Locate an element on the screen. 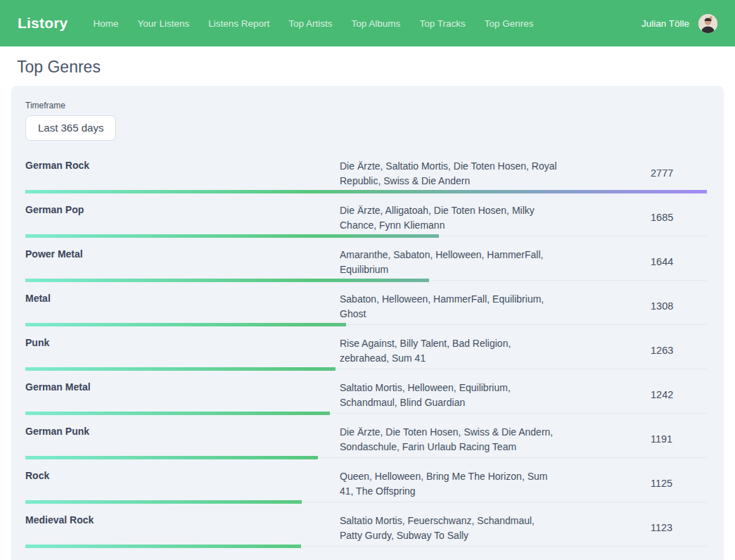  genre-row-main: German Metal Saltatio Mortis, Helloween,… is located at coordinates (366, 395).